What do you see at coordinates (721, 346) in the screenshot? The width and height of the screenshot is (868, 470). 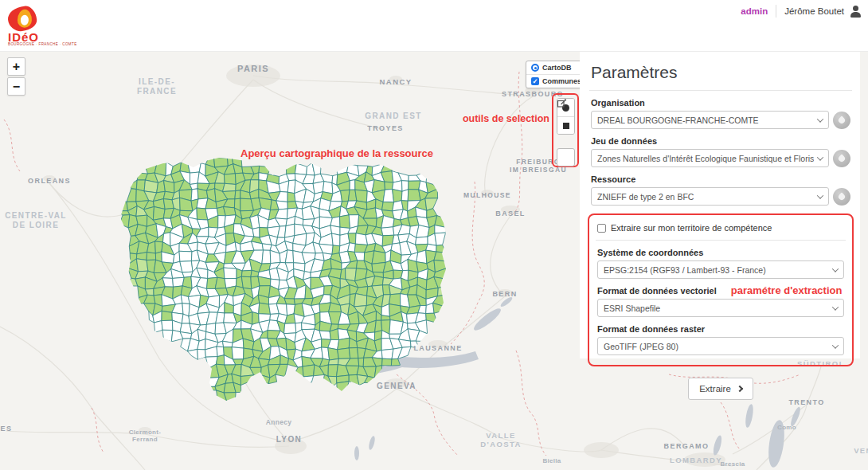 I see `raster-format-select: GeoTIFF (JPEG 80)` at bounding box center [721, 346].